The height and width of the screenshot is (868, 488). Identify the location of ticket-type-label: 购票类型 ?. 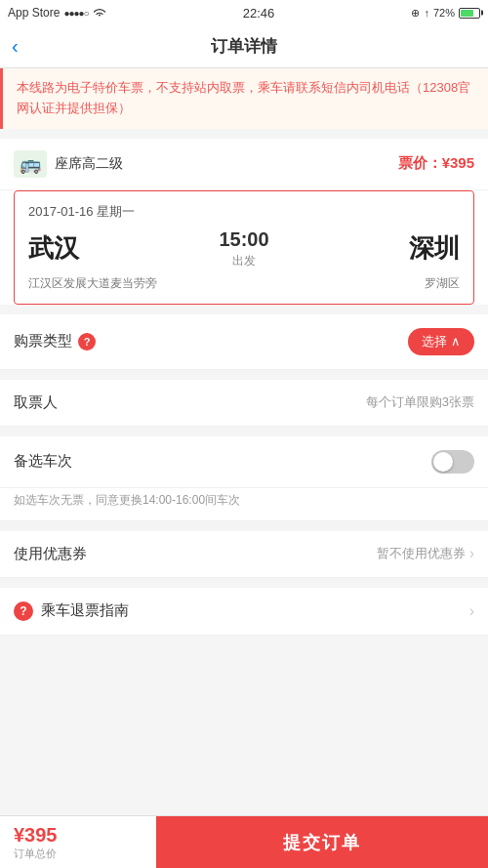
(55, 342).